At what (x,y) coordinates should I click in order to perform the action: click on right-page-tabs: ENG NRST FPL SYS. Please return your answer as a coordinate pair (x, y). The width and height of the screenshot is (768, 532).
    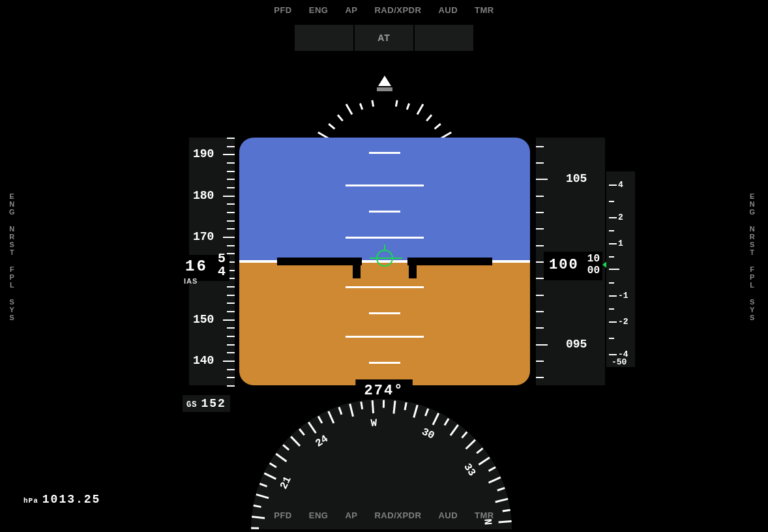
    Looking at the image, I should click on (752, 261).